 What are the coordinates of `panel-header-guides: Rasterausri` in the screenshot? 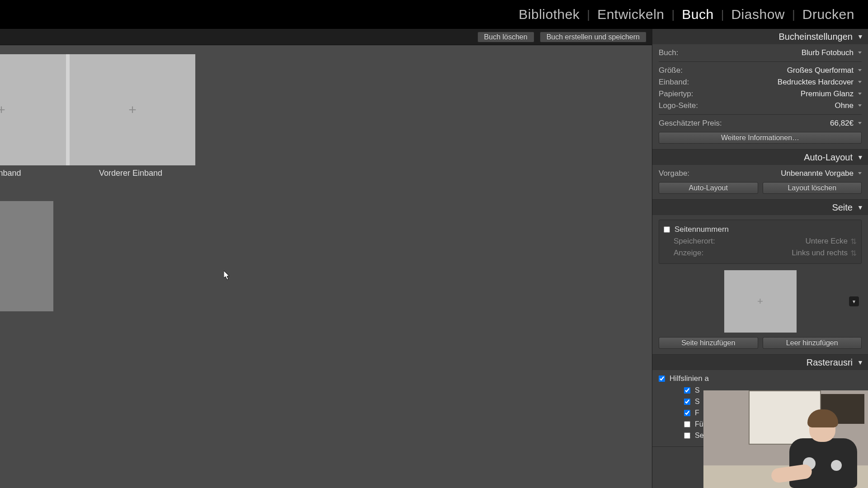 It's located at (760, 362).